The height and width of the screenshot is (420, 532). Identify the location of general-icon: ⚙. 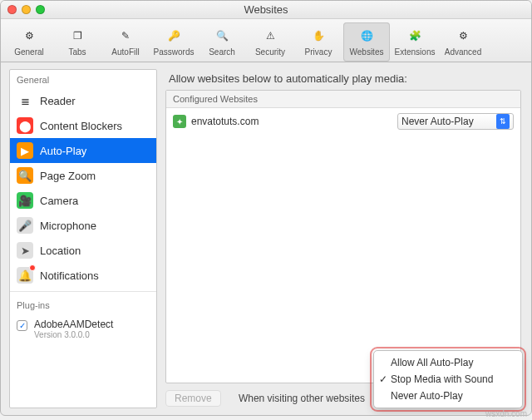
(29, 36).